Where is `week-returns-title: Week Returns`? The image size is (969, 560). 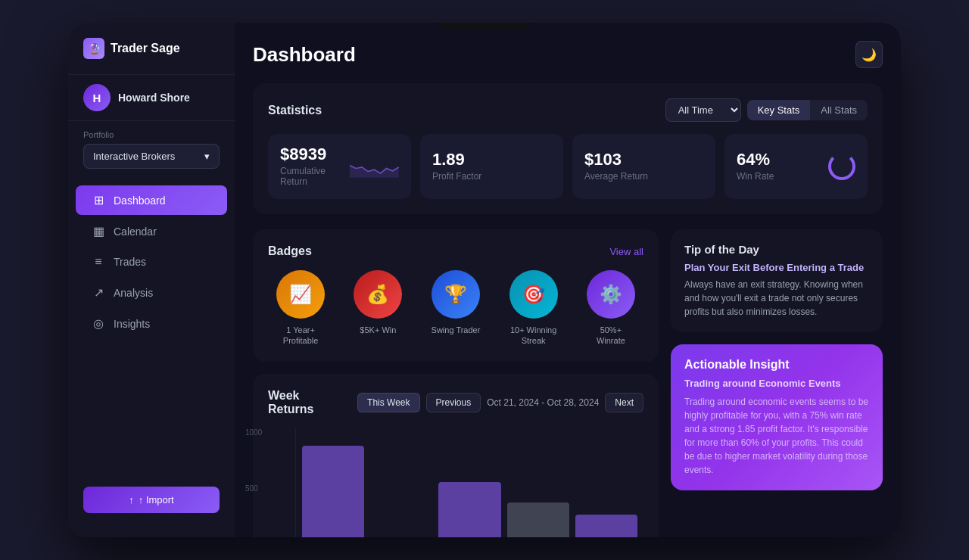
week-returns-title: Week Returns is located at coordinates (308, 403).